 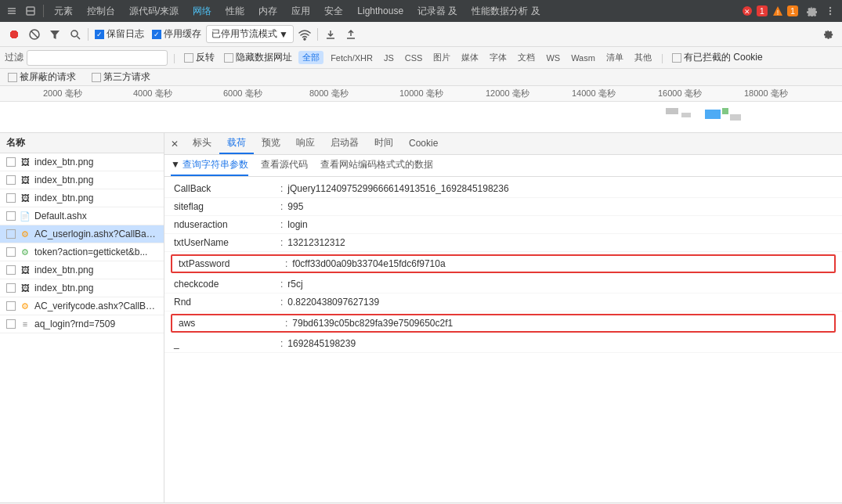 What do you see at coordinates (553, 58) in the screenshot?
I see `filter-type-ws: WS` at bounding box center [553, 58].